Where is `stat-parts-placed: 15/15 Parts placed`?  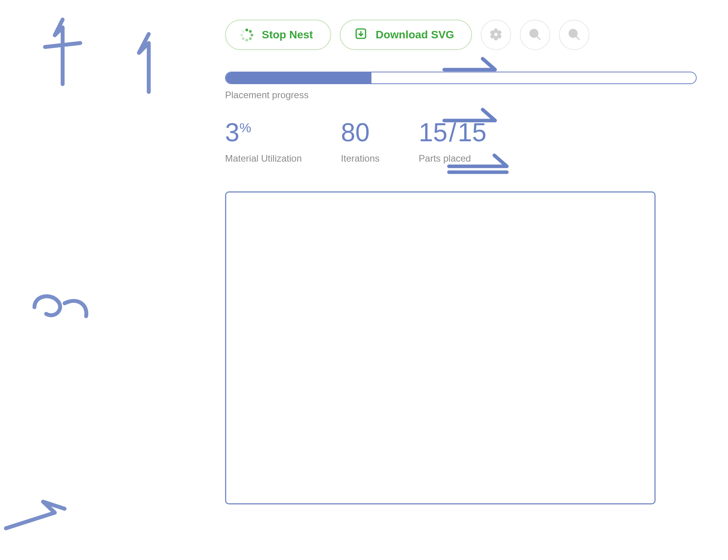 stat-parts-placed: 15/15 Parts placed is located at coordinates (452, 142).